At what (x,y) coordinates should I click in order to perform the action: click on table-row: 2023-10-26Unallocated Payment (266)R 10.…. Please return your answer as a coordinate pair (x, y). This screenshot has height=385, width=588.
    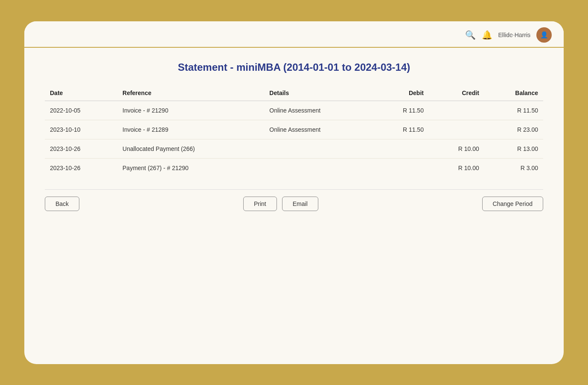
    Looking at the image, I should click on (294, 148).